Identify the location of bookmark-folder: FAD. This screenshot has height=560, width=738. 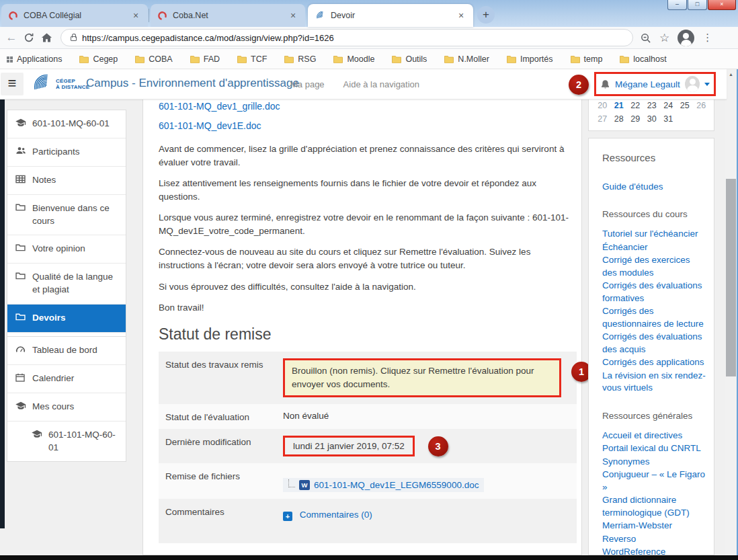
(205, 59).